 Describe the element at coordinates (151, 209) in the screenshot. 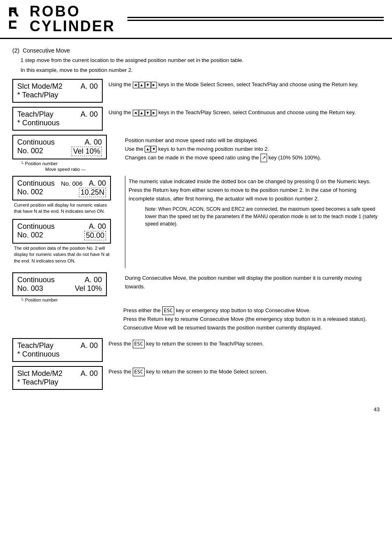

I see `note-prefix: Note:` at that location.